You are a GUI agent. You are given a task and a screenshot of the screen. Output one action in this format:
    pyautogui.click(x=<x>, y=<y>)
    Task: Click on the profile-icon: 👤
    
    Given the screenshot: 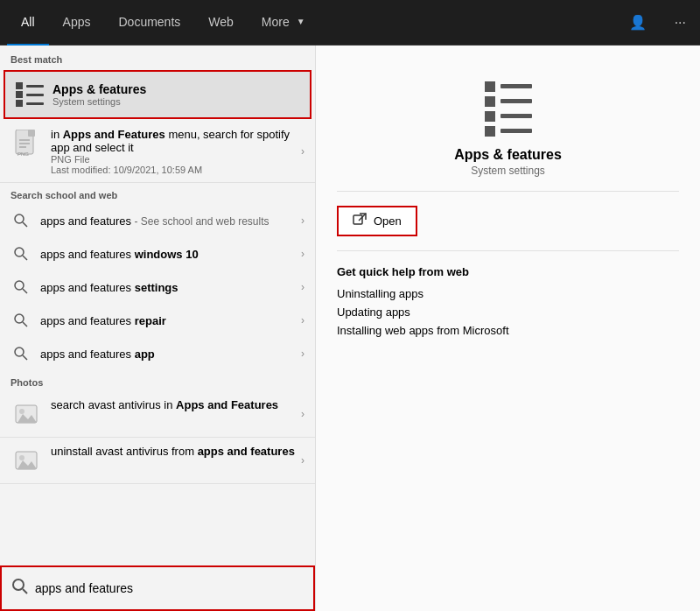 What is the action you would take?
    pyautogui.click(x=638, y=23)
    